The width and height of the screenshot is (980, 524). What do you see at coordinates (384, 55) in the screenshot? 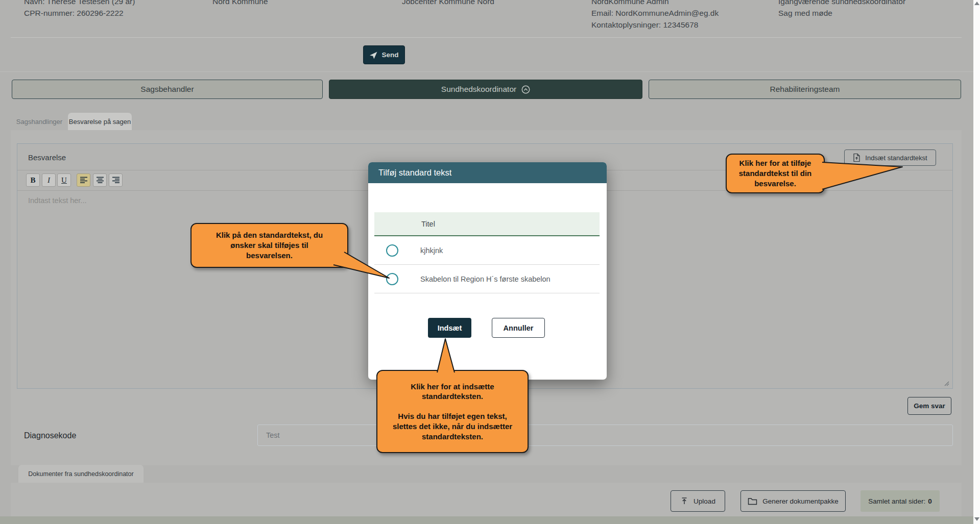
I see `send-button: Send` at bounding box center [384, 55].